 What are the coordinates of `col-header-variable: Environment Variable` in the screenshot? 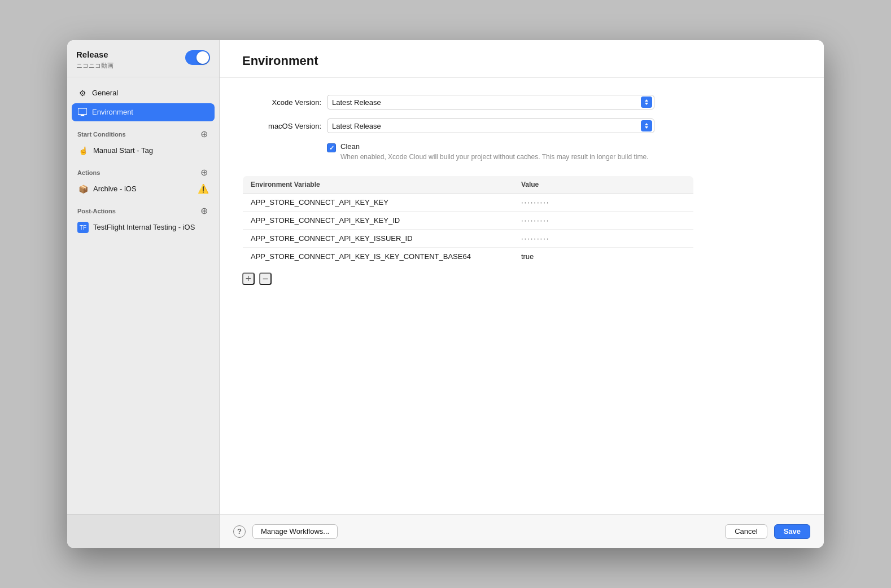 It's located at (378, 184).